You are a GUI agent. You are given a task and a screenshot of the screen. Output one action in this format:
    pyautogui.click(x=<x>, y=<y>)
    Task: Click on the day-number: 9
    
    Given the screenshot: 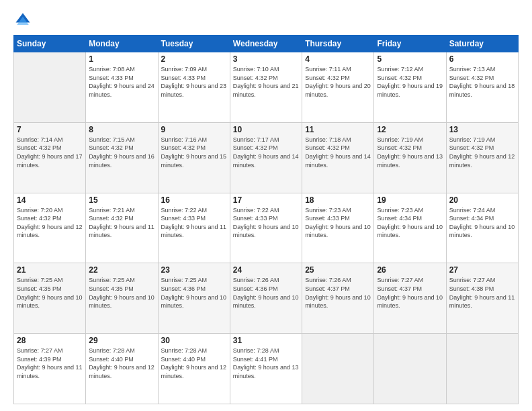 What is the action you would take?
    pyautogui.click(x=194, y=130)
    